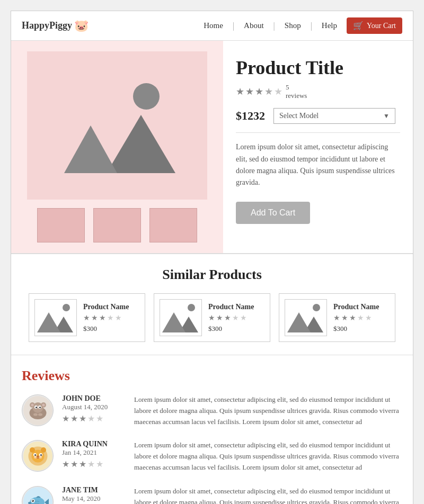 Image resolution: width=424 pixels, height=504 pixels. What do you see at coordinates (106, 307) in the screenshot?
I see `similar-name-1: Product Name` at bounding box center [106, 307].